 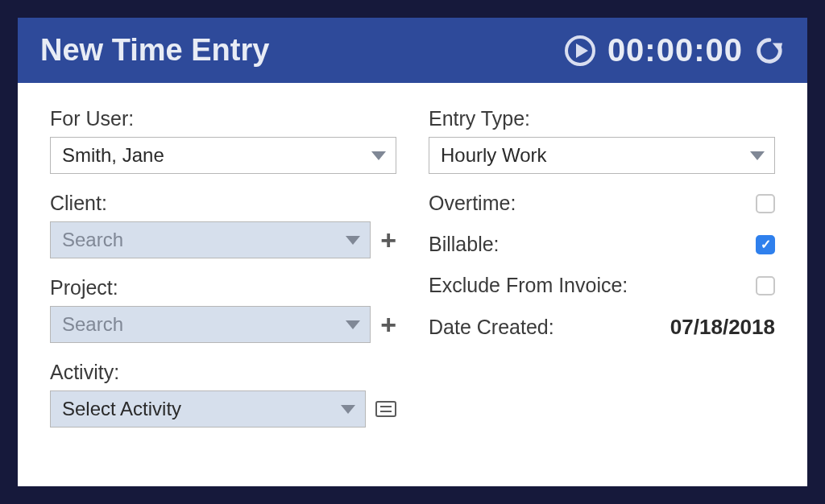 What do you see at coordinates (602, 140) in the screenshot?
I see `entry-type-field: Entry Type: Hourly Work` at bounding box center [602, 140].